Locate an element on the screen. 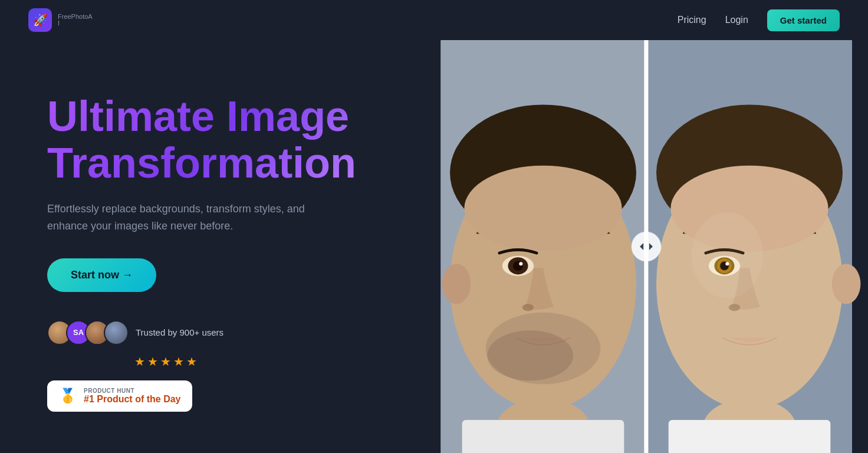 This screenshot has width=868, height=453. header: 🚀 FreePhotoA I Pricing Login Get started is located at coordinates (434, 20).